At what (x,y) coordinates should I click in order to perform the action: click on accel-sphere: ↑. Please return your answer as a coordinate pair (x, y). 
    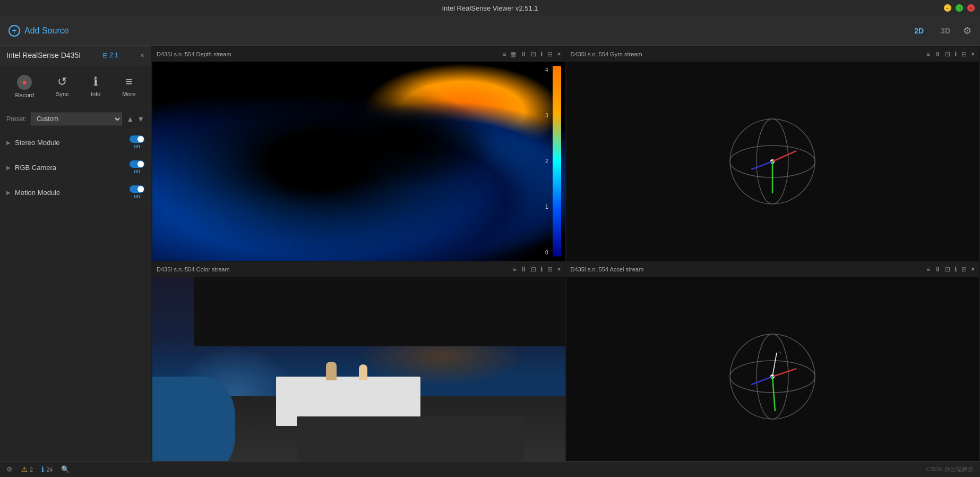
    Looking at the image, I should click on (772, 377).